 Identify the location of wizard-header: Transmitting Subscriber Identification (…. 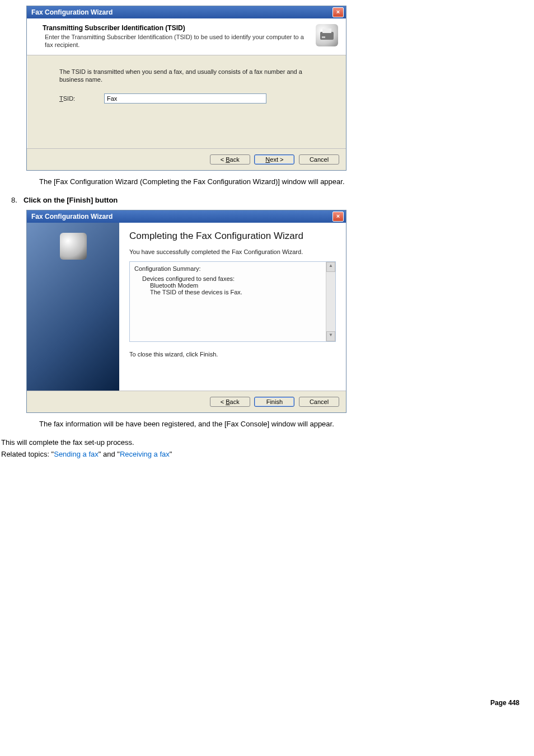
(186, 37).